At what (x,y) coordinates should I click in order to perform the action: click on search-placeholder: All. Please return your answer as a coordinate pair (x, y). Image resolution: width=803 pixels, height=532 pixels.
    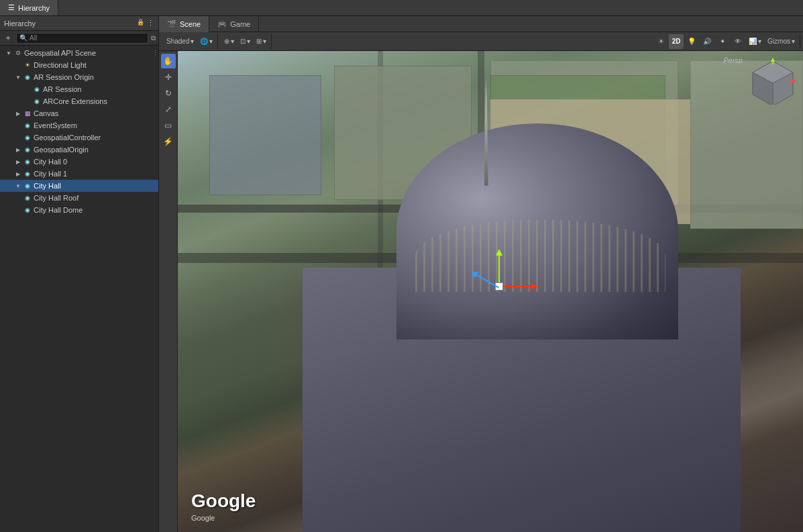
    Looking at the image, I should click on (34, 38).